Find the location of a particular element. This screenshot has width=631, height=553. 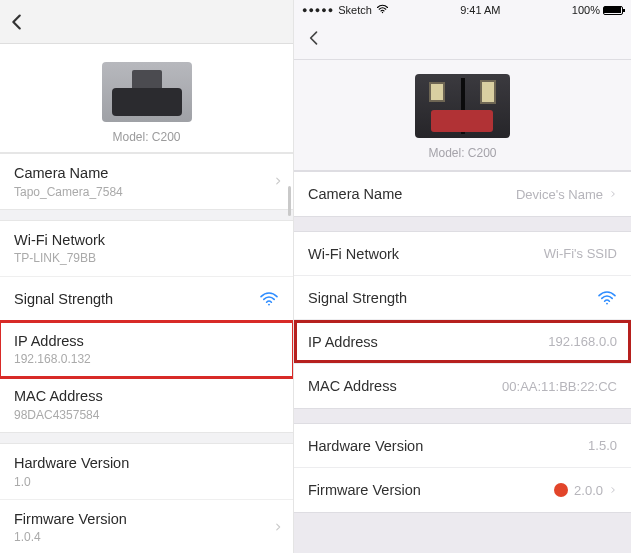

hw-value: 1.5.0 is located at coordinates (602, 446).